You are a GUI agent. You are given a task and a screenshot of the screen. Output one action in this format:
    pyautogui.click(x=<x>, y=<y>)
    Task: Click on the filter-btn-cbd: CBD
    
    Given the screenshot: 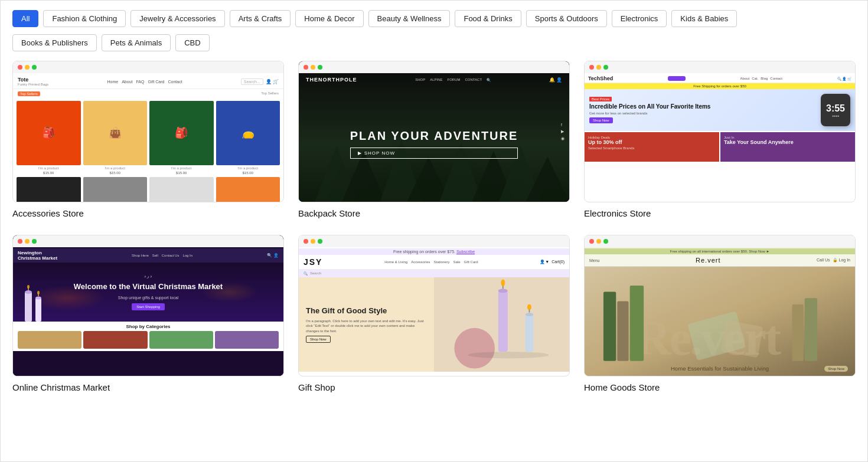 What is the action you would take?
    pyautogui.click(x=192, y=42)
    